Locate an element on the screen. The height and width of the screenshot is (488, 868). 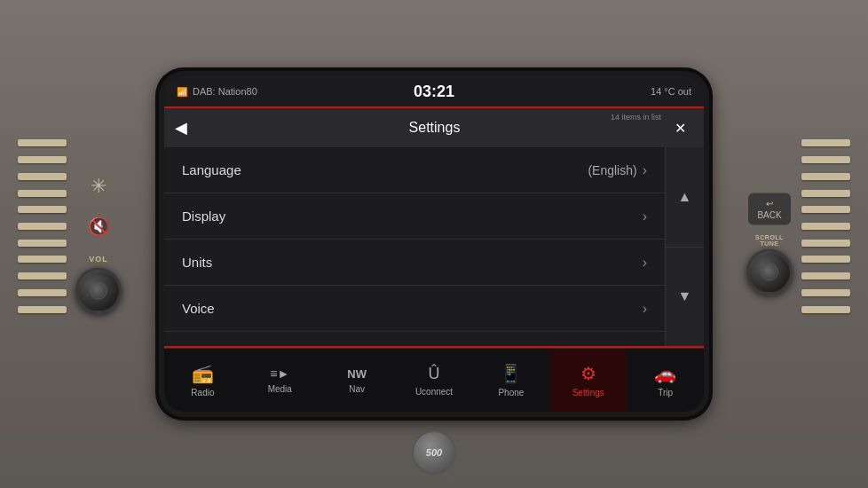
display-label: Display is located at coordinates (412, 216).